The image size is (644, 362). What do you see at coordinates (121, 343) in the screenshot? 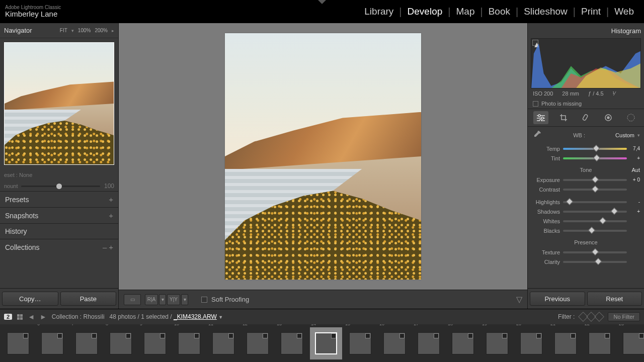
I see `thumbnail: 8` at bounding box center [121, 343].